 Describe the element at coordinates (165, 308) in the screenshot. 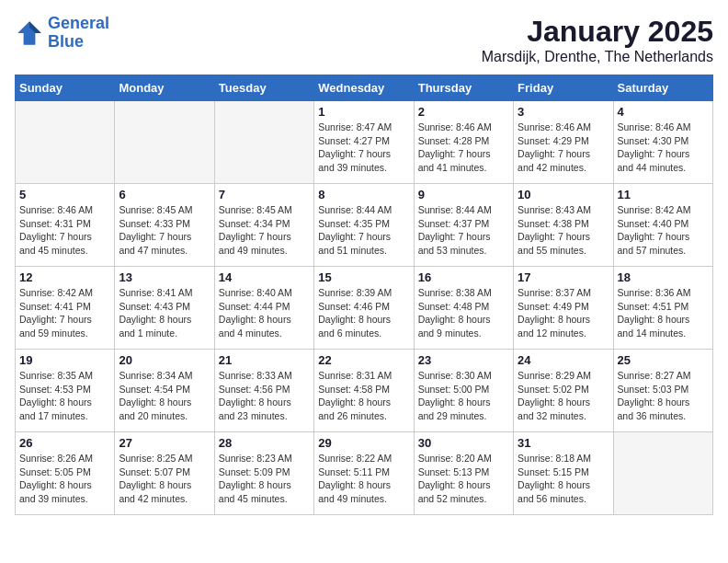

I see `day-cell-13: 13Sunrise: 8:41 AM Sunset: 4:43 PM Dayli…` at that location.